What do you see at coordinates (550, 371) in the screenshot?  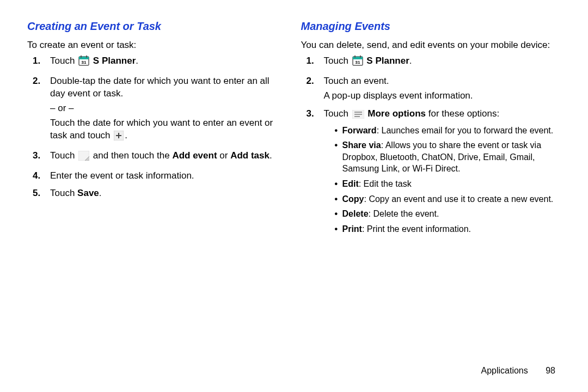 I see `page-number: 98` at bounding box center [550, 371].